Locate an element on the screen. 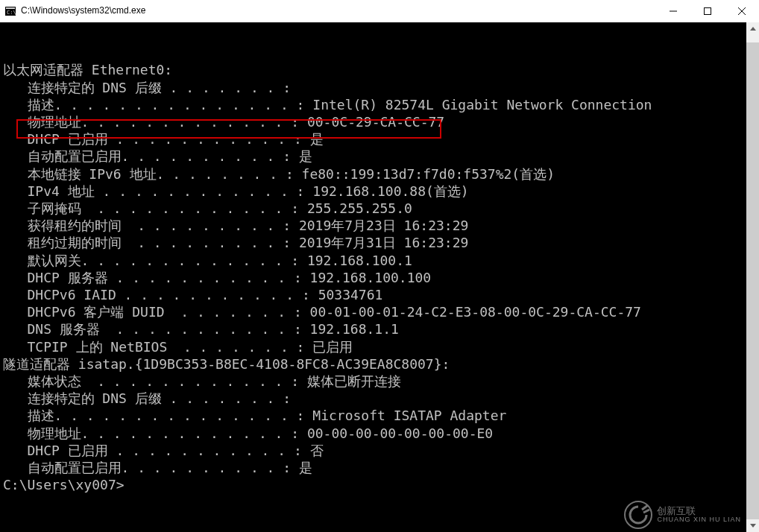 The width and height of the screenshot is (759, 532). cmd-icon: C:\ is located at coordinates (10, 11).